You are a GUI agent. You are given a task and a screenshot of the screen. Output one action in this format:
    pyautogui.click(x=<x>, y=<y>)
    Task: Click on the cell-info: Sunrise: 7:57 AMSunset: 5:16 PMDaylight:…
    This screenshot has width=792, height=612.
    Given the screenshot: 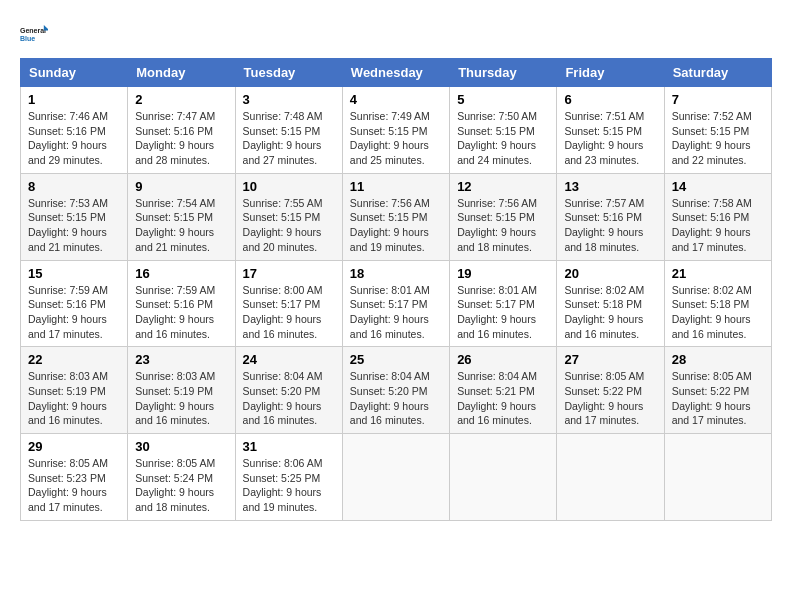 What is the action you would take?
    pyautogui.click(x=610, y=226)
    